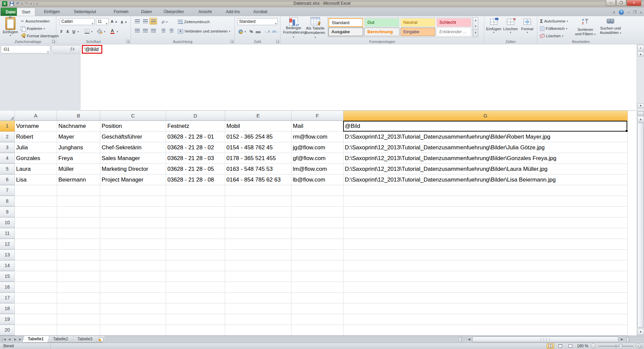 The height and width of the screenshot is (349, 644). I want to click on cell-E15, so click(258, 277).